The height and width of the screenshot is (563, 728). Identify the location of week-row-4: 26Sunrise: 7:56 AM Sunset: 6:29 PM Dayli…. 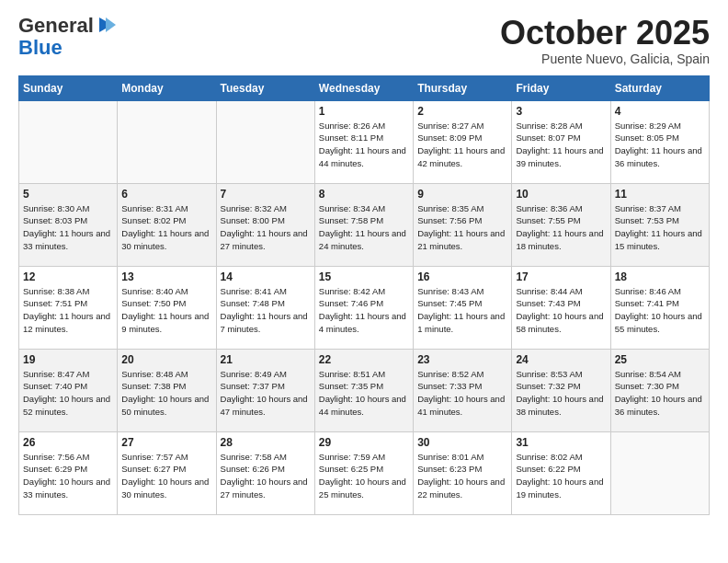
(364, 473).